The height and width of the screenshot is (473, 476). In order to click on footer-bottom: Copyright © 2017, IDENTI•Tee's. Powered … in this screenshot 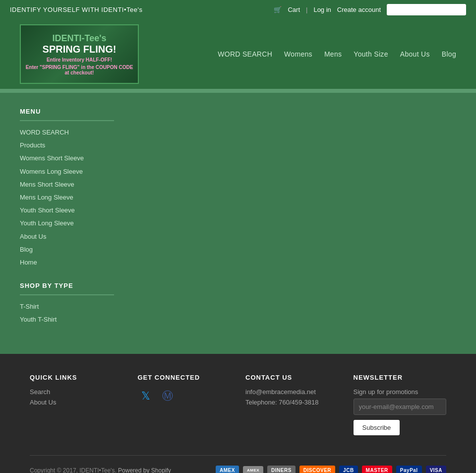, I will do `click(238, 464)`.